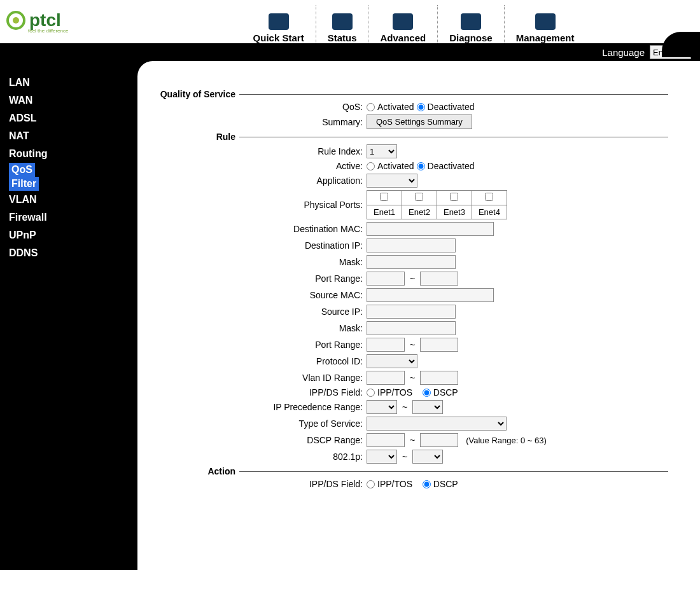 The width and height of the screenshot is (700, 608). I want to click on tos-label: Type of Service:, so click(262, 424).